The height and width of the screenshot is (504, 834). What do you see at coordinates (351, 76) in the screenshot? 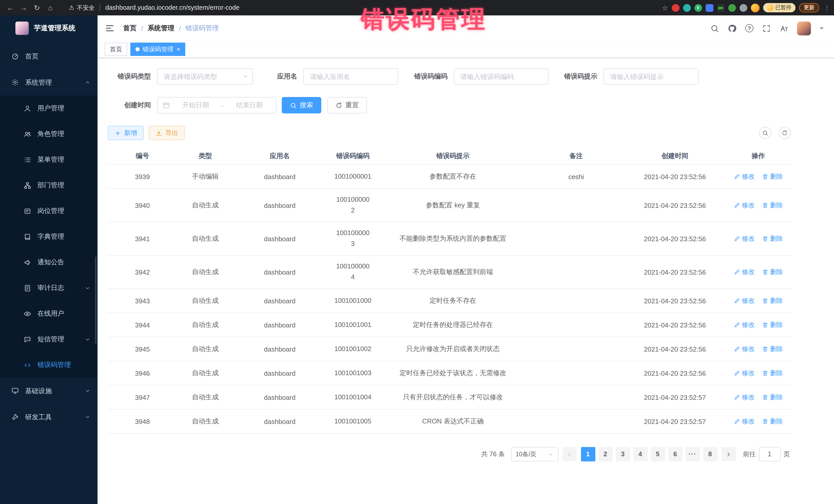
I see `app-name-input` at bounding box center [351, 76].